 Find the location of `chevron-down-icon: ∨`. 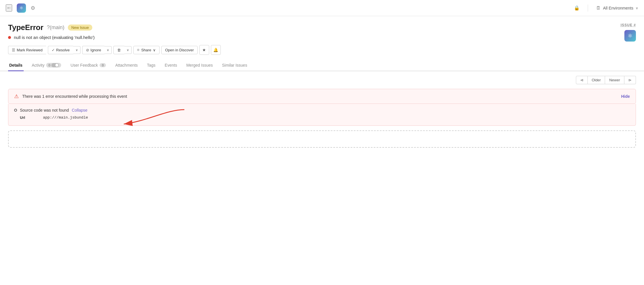

chevron-down-icon: ∨ is located at coordinates (637, 8).